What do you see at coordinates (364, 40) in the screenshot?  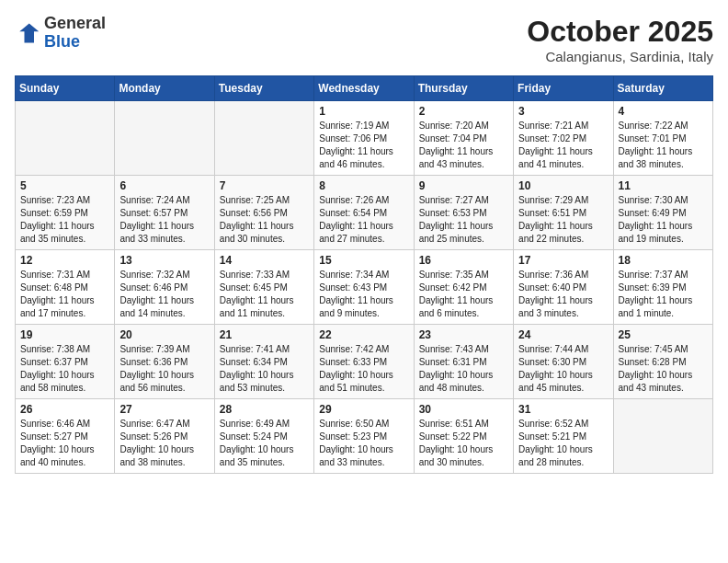 I see `page-header: General Blue October 2025 Calangianus, S…` at bounding box center [364, 40].